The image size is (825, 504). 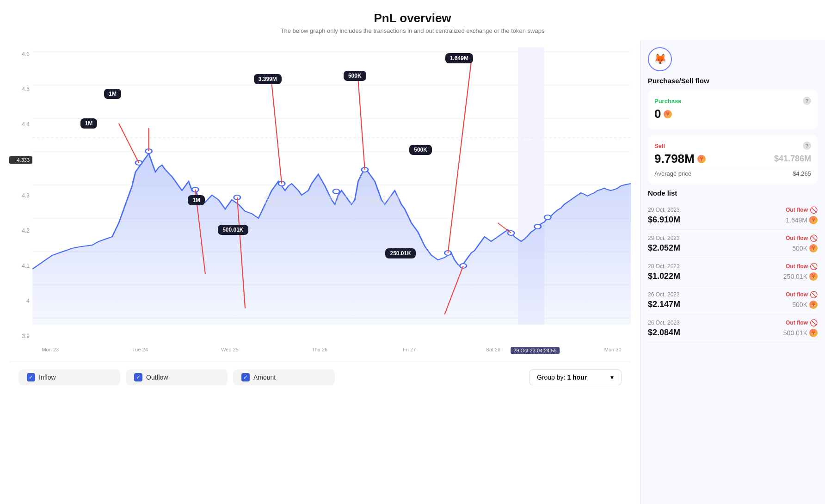 What do you see at coordinates (733, 114) in the screenshot?
I see `purchase-value-row: 0 🦊` at bounding box center [733, 114].